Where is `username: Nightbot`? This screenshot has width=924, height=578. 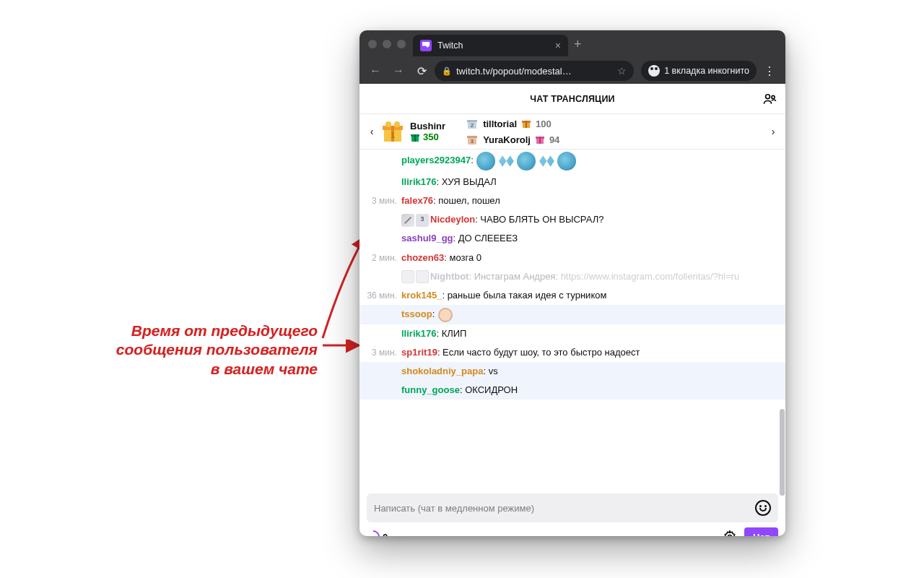
username: Nightbot is located at coordinates (449, 276).